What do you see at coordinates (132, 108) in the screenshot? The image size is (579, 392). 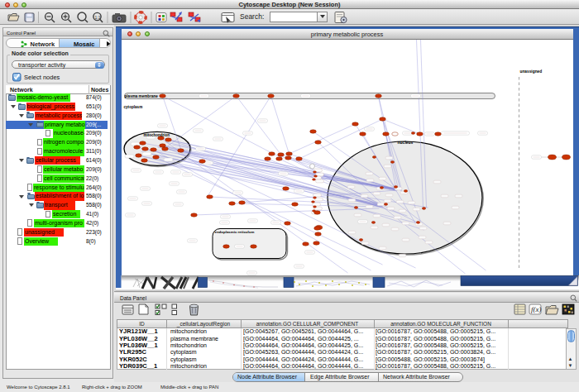 I see `svg-text: cytoplasm` at bounding box center [132, 108].